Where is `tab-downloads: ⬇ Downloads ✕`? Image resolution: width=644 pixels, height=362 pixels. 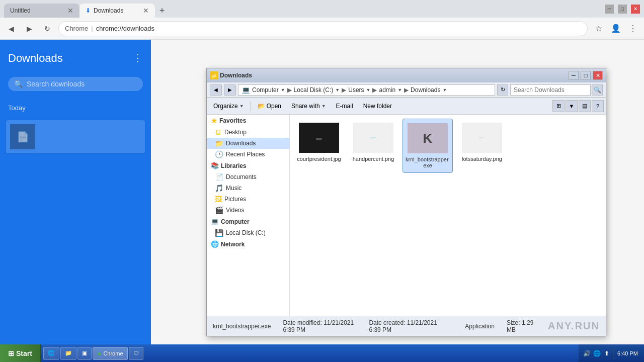 tab-downloads: ⬇ Downloads ✕ is located at coordinates (117, 11).